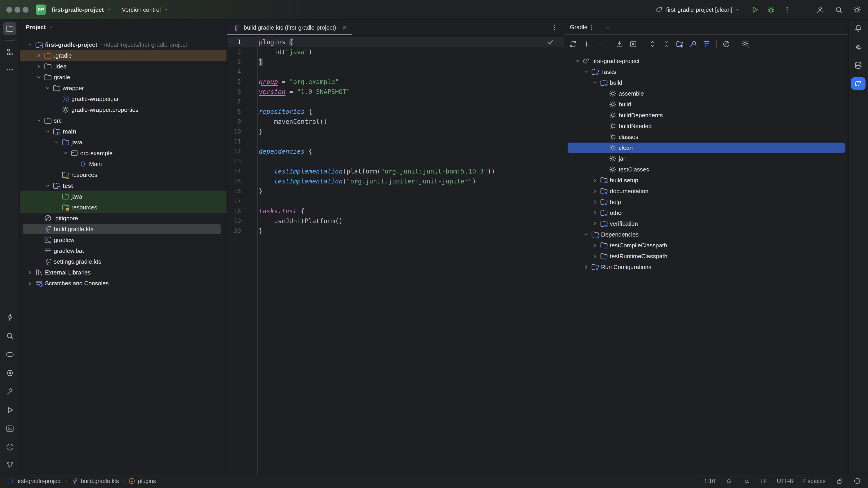  Describe the element at coordinates (123, 99) in the screenshot. I see `tree-item-gradle-wrapper-jar: gradle-wrapper.jar` at that location.